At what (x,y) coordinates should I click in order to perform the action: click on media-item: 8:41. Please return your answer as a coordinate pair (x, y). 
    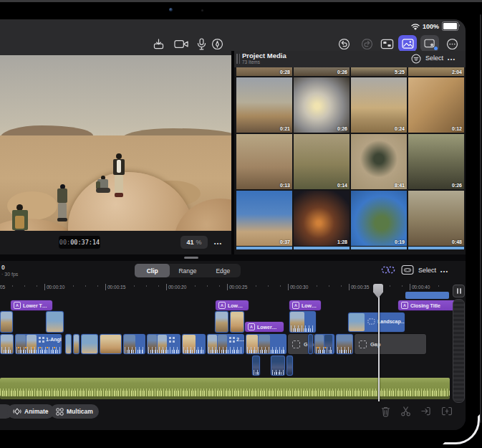
    Looking at the image, I should click on (379, 162).